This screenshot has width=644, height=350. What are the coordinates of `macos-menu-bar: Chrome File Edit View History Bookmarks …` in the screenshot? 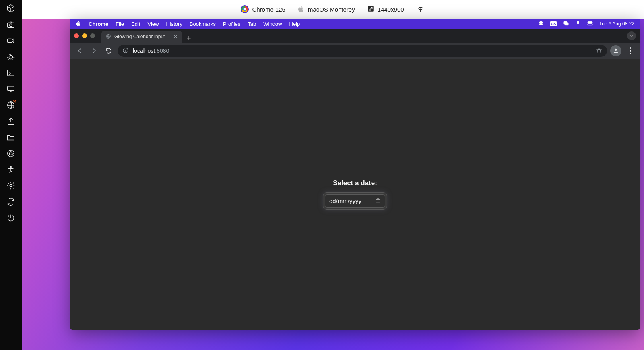 It's located at (355, 24).